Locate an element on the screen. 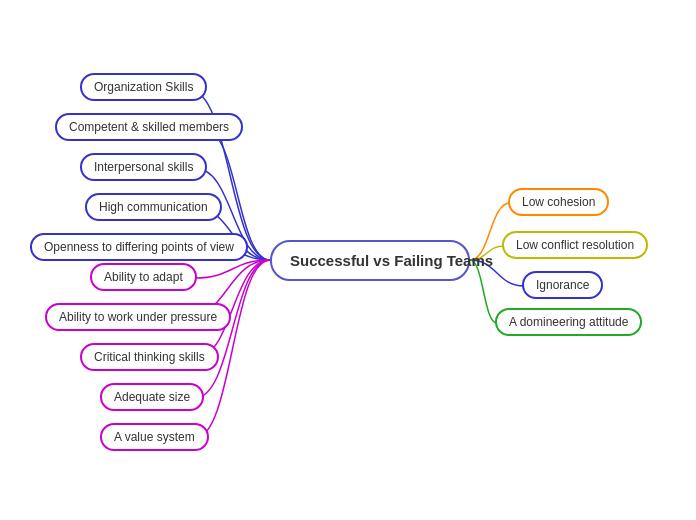 The width and height of the screenshot is (696, 520). node-org-skills: Organization Skills is located at coordinates (144, 87).